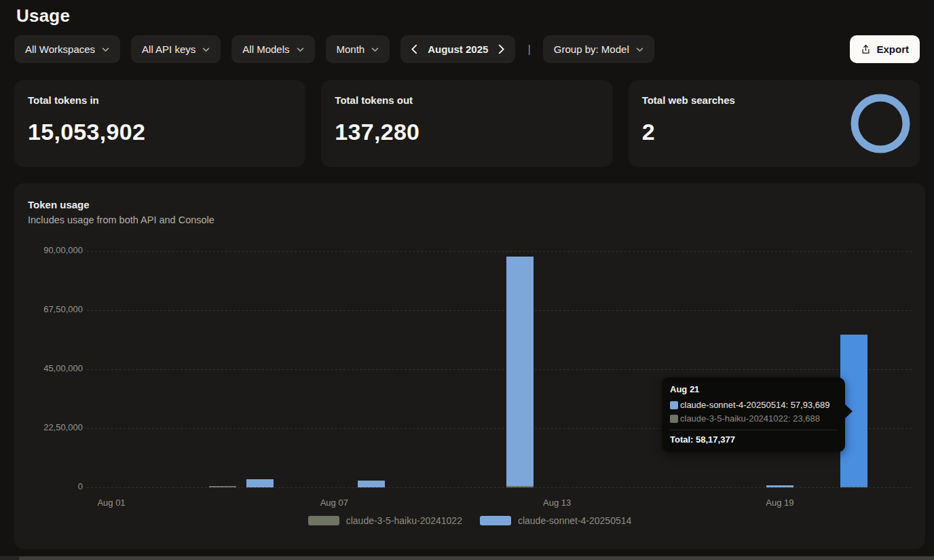 Image resolution: width=934 pixels, height=560 pixels. I want to click on horizontal-scrollbar, so click(467, 558).